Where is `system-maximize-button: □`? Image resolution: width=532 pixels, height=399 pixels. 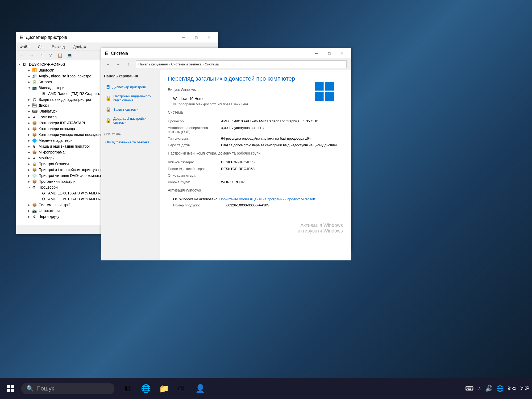 system-maximize-button: □ is located at coordinates (329, 53).